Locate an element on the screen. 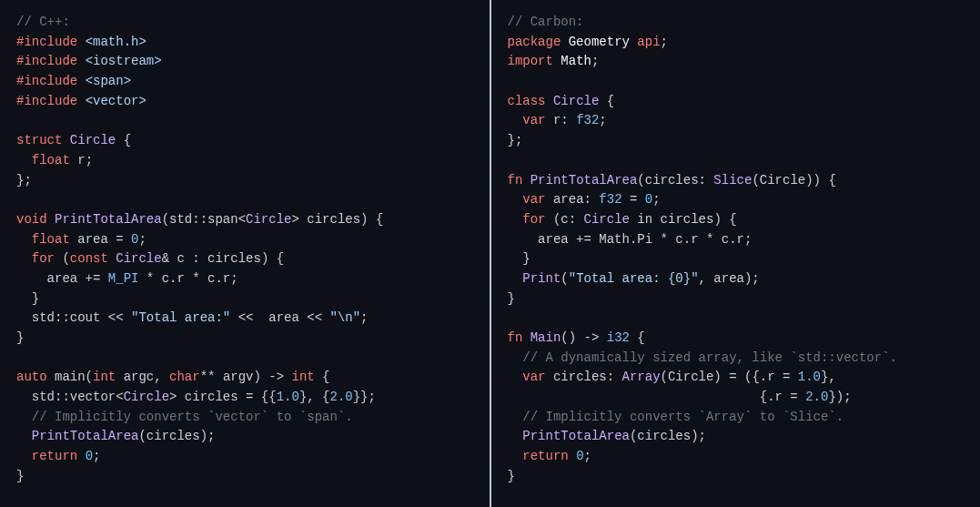 Image resolution: width=980 pixels, height=507 pixels. import-name: Math is located at coordinates (576, 61).